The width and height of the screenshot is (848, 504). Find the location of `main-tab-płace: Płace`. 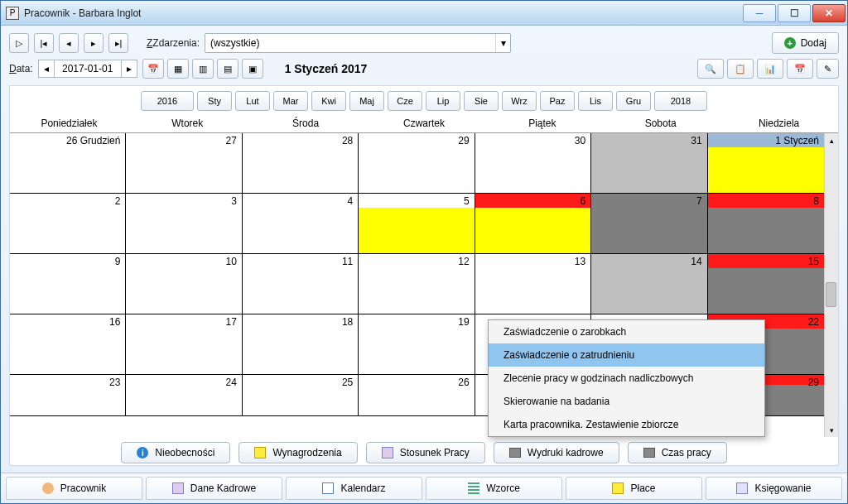

main-tab-płace: Płace is located at coordinates (634, 488).